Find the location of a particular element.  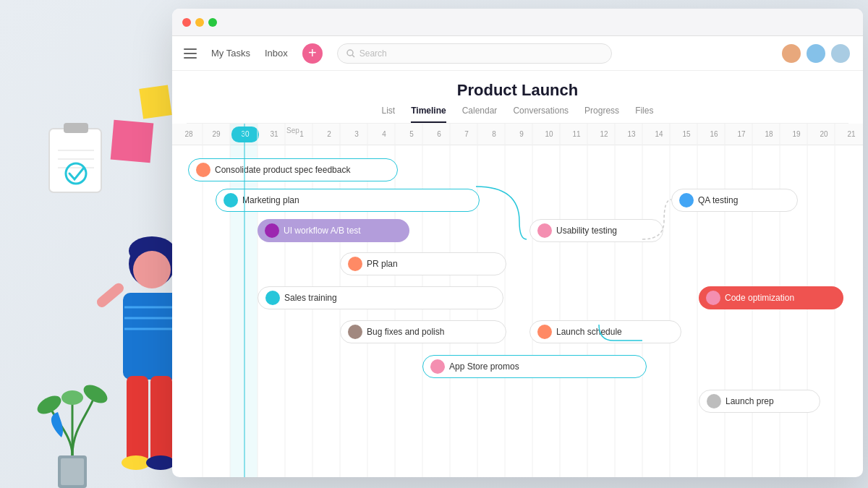

add-button: + is located at coordinates (312, 53).